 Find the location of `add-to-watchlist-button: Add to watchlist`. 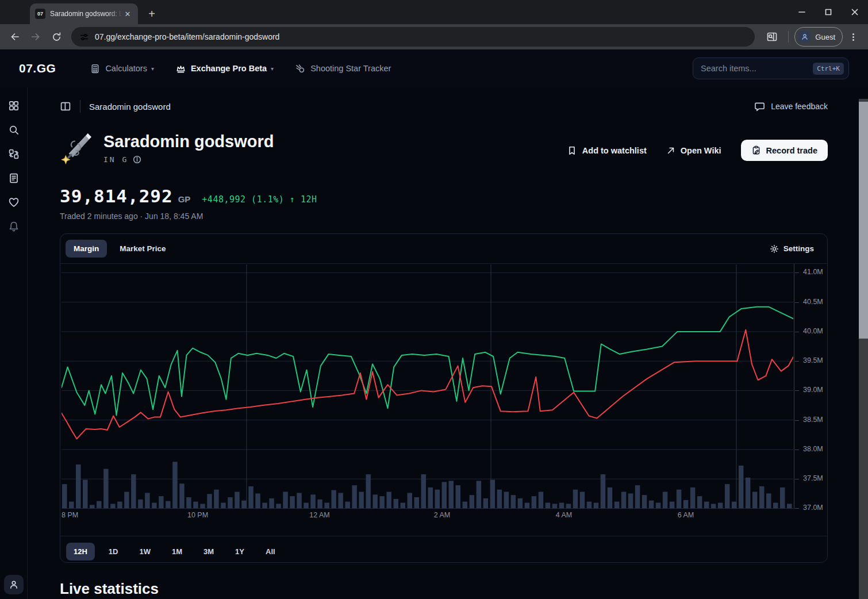

add-to-watchlist-button: Add to watchlist is located at coordinates (607, 151).